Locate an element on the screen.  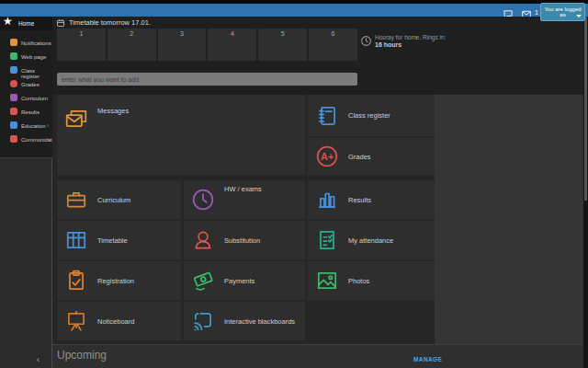
star-icon: ★ is located at coordinates (7, 21).